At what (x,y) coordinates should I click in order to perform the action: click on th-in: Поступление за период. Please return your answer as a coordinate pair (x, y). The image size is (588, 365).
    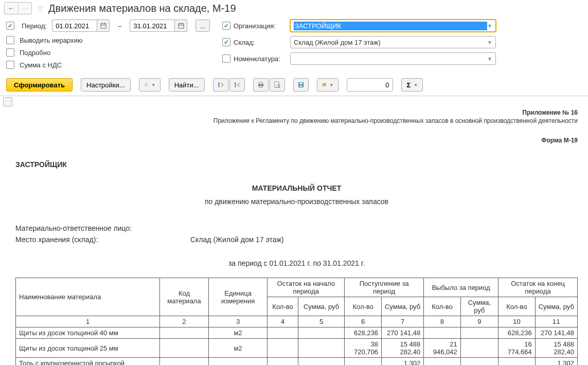
    Looking at the image, I should click on (384, 288).